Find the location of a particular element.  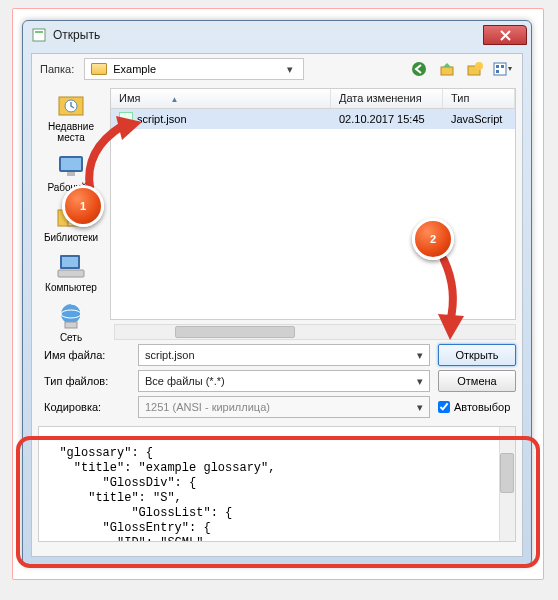

place-label: Сеть is located at coordinates (71, 338).